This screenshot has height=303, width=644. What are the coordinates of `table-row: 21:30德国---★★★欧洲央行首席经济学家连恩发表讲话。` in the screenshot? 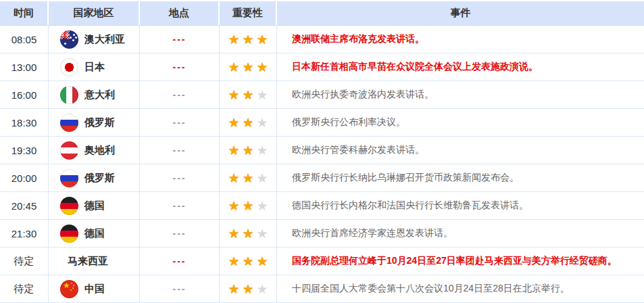 It's located at (322, 234).